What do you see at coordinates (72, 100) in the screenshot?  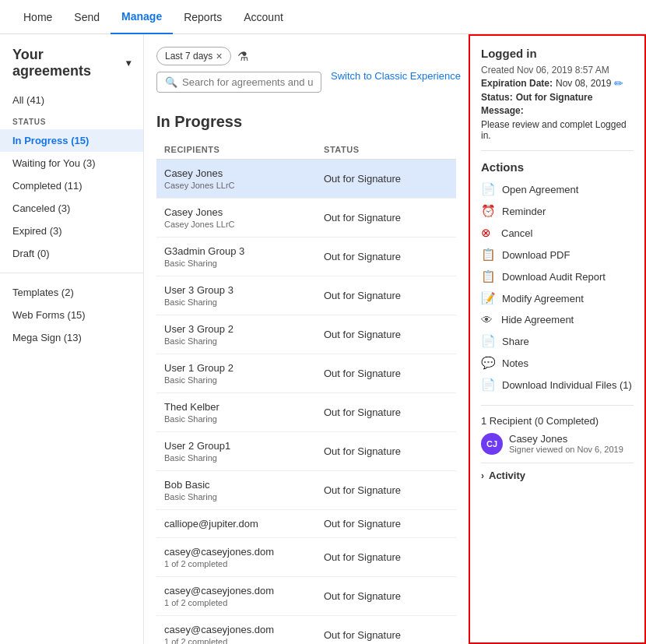 I see `sidebar-item-all: All (41)` at bounding box center [72, 100].